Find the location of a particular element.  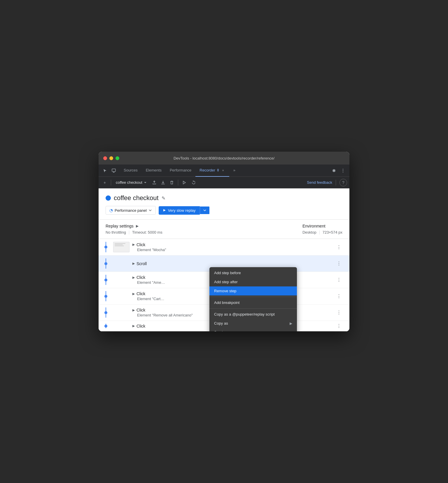

step-action-row: ▶ Click is located at coordinates (233, 245).